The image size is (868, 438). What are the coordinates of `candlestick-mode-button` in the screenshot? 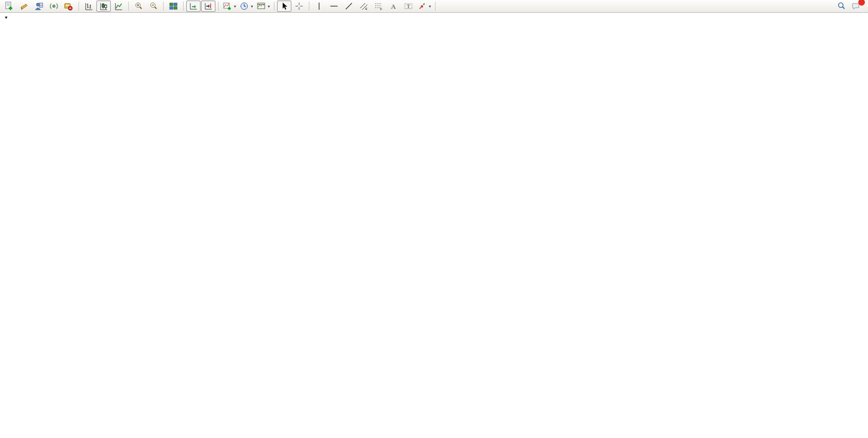 It's located at (104, 6).